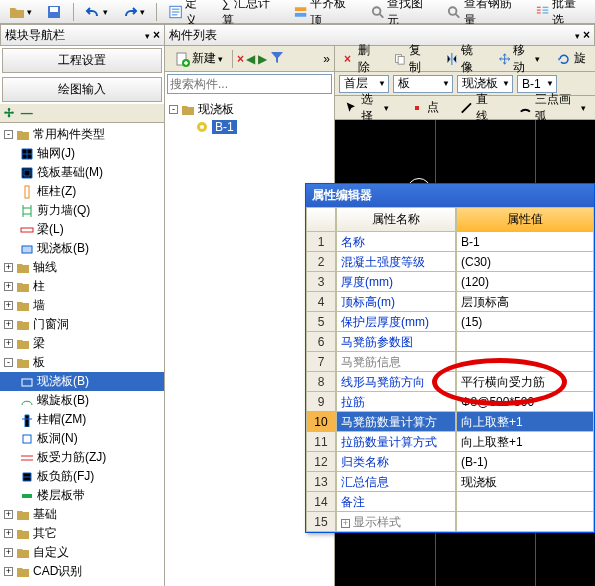 This screenshot has height=586, width=595. What do you see at coordinates (360, 59) in the screenshot?
I see `delete-btn: × 删除` at bounding box center [360, 59].